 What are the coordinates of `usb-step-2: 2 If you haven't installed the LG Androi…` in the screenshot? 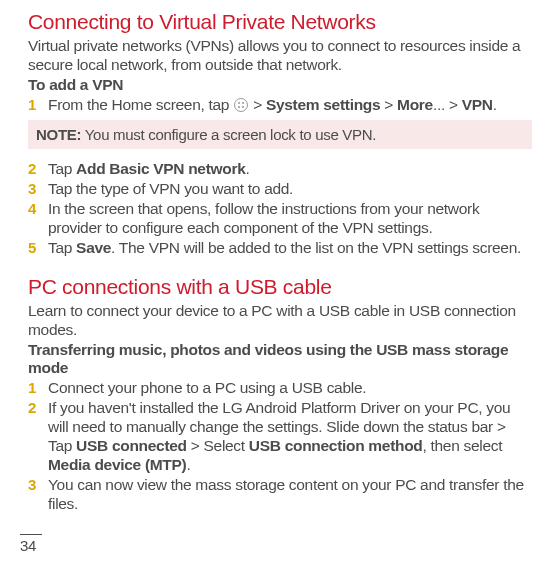 It's located at (280, 436).